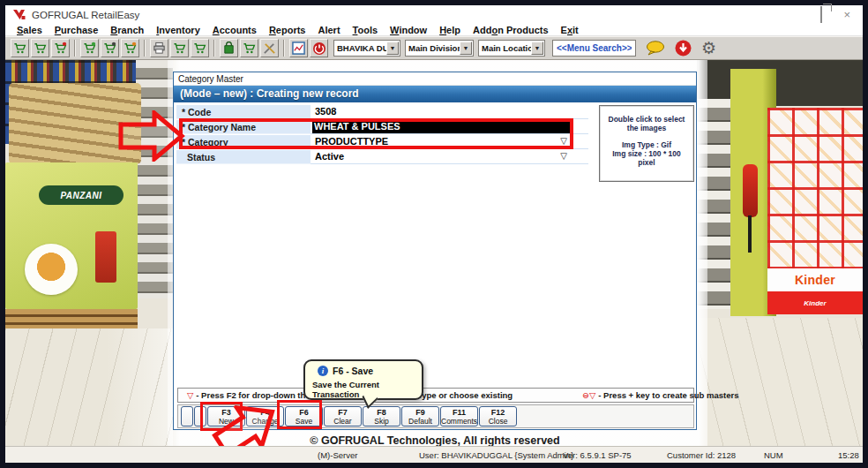  Describe the element at coordinates (669, 396) in the screenshot. I see `hint-text: - Press + key to create sub masters` at that location.